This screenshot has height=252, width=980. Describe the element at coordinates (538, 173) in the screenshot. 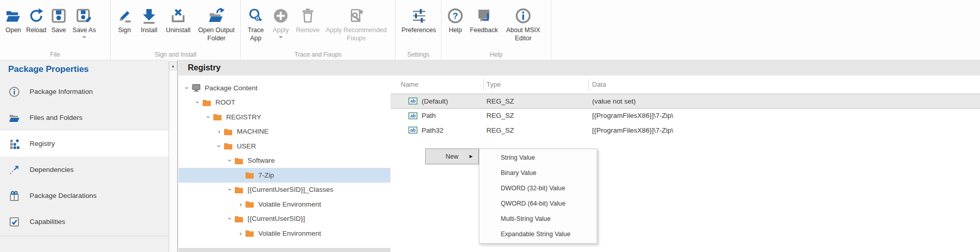

I see `menu-item-binary-value: Binary Value` at that location.